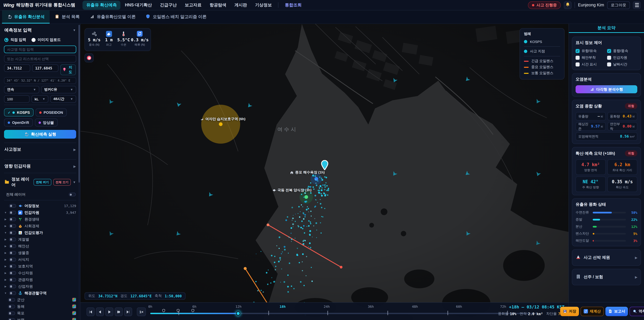  Describe the element at coordinates (590, 65) in the screenshot. I see `display-check-시간 표시: 시간 표시` at that location.